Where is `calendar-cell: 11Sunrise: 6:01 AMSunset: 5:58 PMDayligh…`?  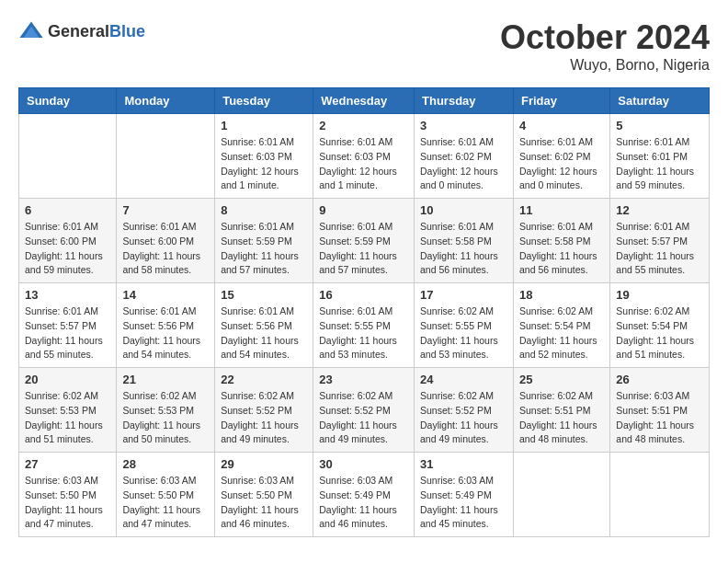 calendar-cell: 11Sunrise: 6:01 AMSunset: 5:58 PMDayligh… is located at coordinates (561, 241).